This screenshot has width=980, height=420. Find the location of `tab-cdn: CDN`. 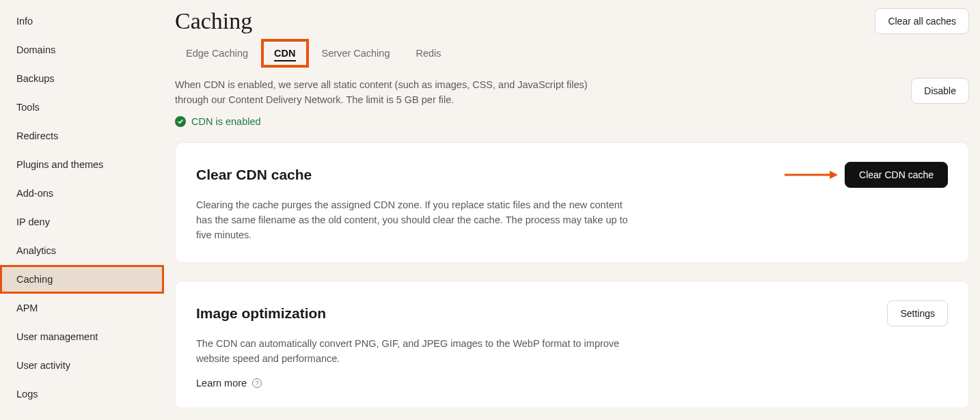

tab-cdn: CDN is located at coordinates (284, 53).